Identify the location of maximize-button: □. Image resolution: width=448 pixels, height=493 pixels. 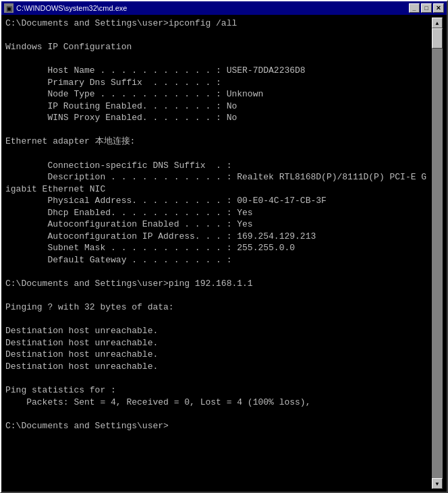
(426, 8).